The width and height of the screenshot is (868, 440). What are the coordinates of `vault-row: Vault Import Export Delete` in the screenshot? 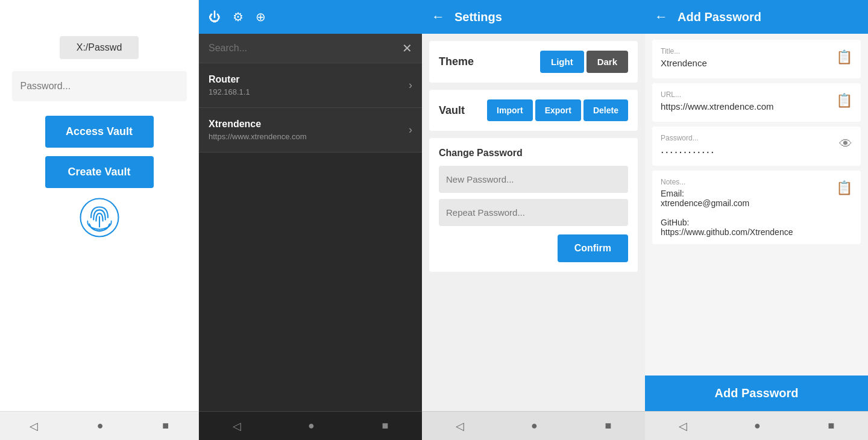 It's located at (533, 110).